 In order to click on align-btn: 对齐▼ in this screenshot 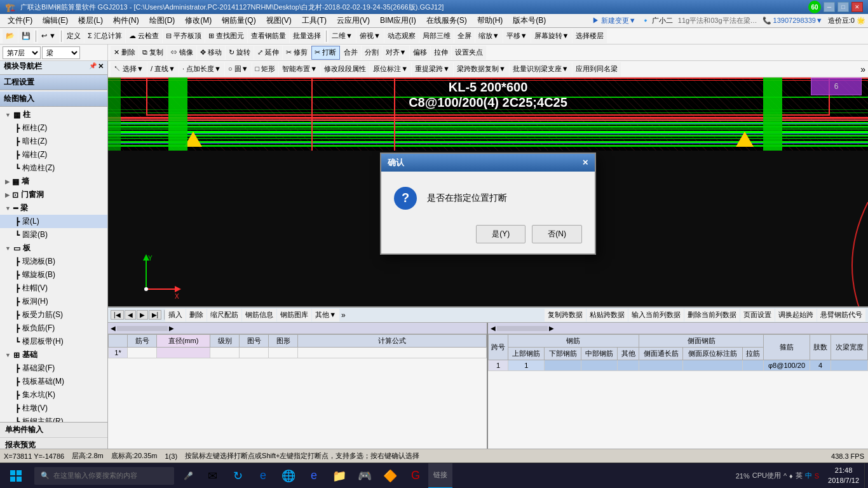, I will do `click(397, 53)`.